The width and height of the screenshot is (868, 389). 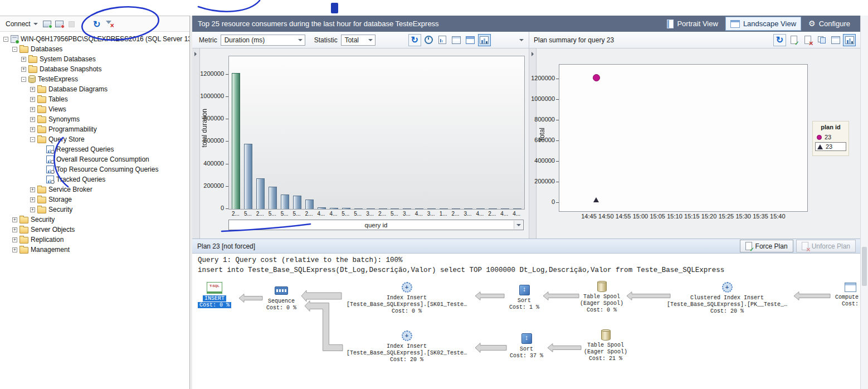 I want to click on tree-item-query-store: -Query Store, so click(x=95, y=139).